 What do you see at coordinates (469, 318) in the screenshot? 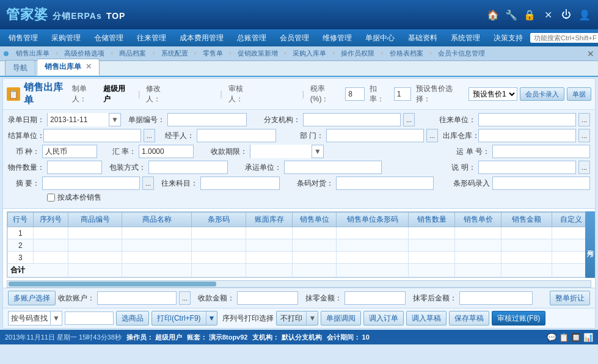
I see `save-draft-btn: 保存草稿` at bounding box center [469, 318].